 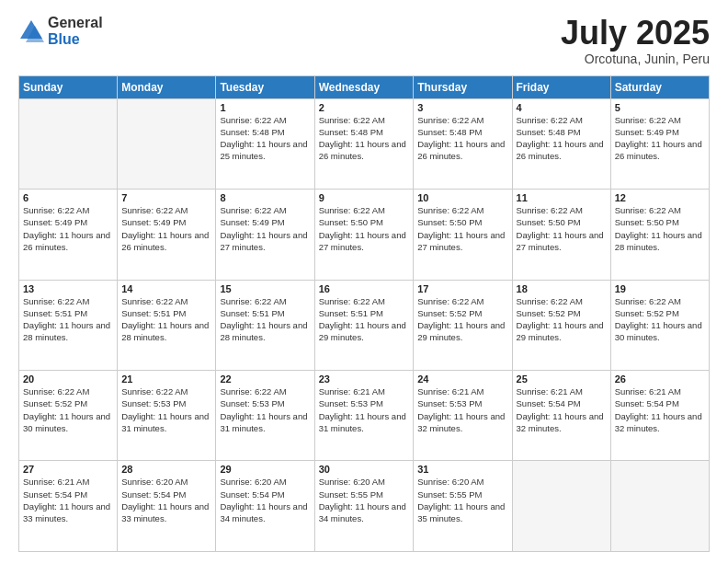 I want to click on calendar-cell: 27Sunrise: 6:21 AM Sunset: 5:54 PM Dayli…, so click(x=68, y=506).